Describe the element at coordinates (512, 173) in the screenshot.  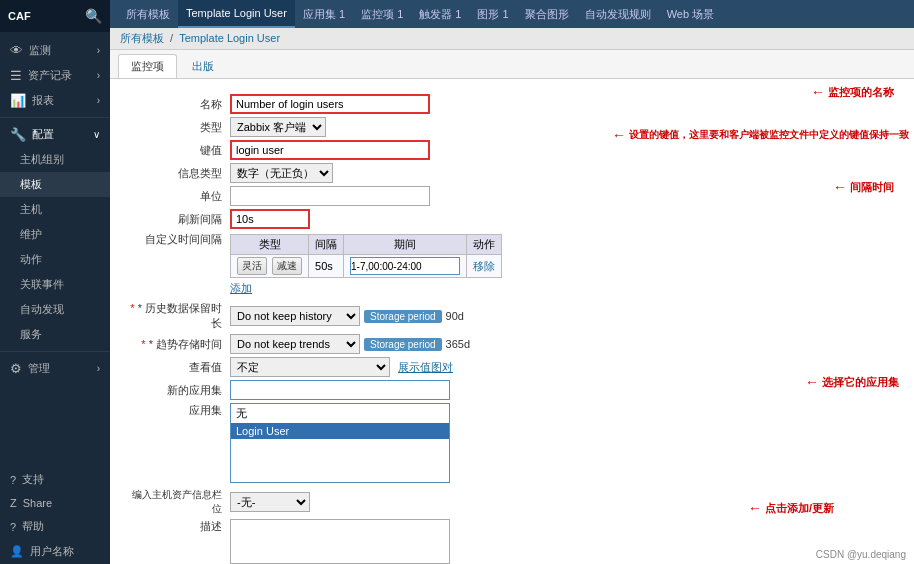
I see `row-value-type: 信息类型 数字（无正负）` at that location.